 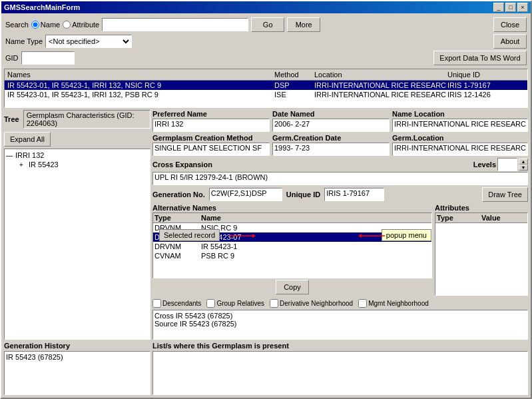 I want to click on alt-row0-type: DRVNM, so click(x=178, y=228).